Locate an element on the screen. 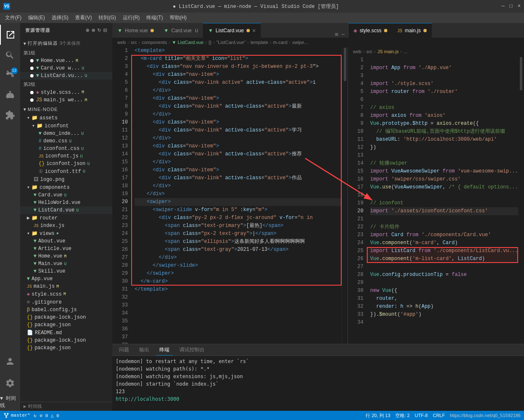 This screenshot has width=524, height=420. minimize-button: — is located at coordinates (503, 6).